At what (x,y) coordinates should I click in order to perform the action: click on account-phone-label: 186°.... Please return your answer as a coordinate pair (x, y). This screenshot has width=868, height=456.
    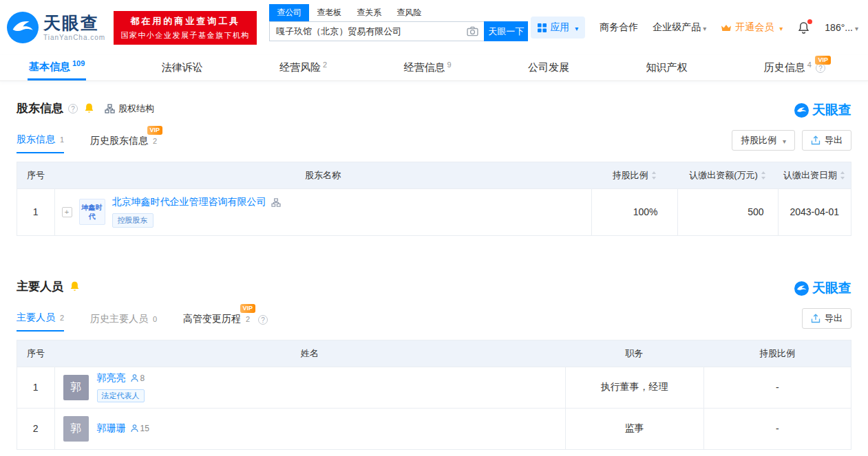
    Looking at the image, I should click on (838, 28).